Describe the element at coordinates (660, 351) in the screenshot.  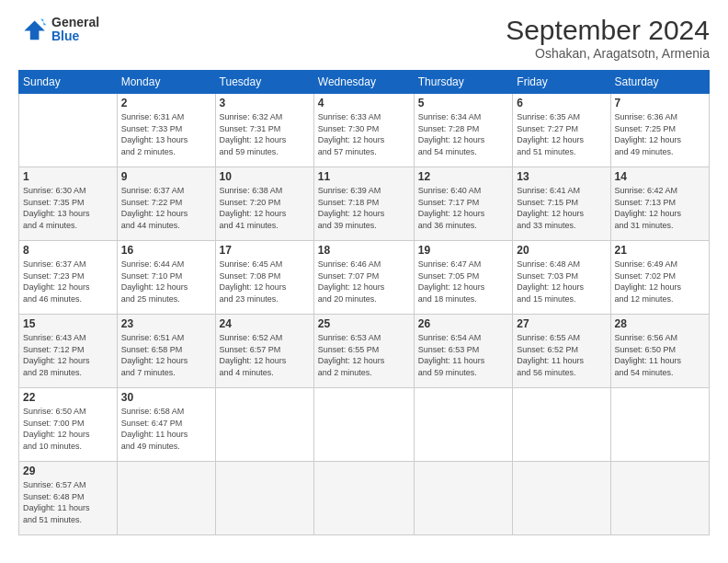
I see `calendar-cell: 28 Sunrise: 6:56 AM Sunset: 6:50 PM Dayl…` at that location.